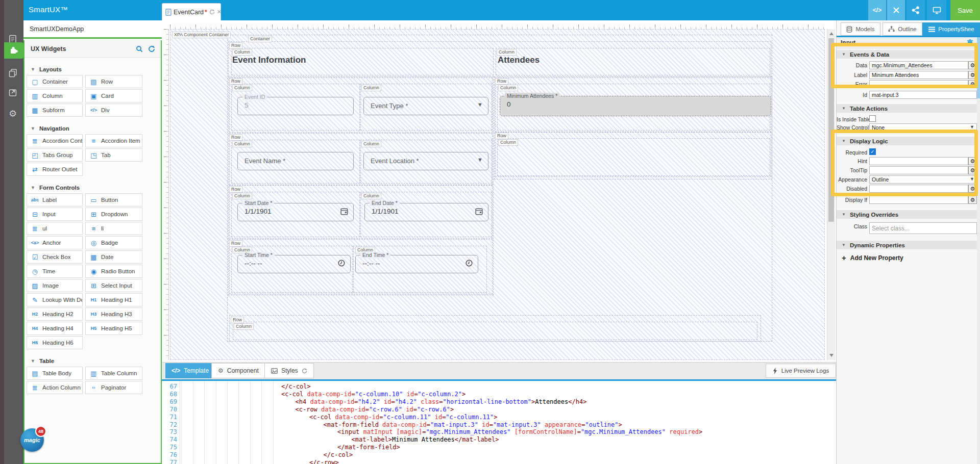 This screenshot has height=464, width=980. What do you see at coordinates (919, 189) in the screenshot?
I see `disabled-input` at bounding box center [919, 189].